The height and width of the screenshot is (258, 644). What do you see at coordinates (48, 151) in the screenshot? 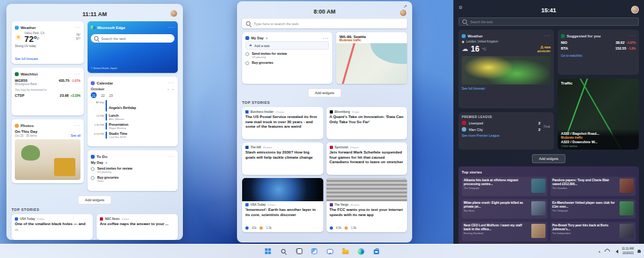
I see `photos-widget: Photos ··· On This Day Oct 20 · 35 items…` at bounding box center [48, 151].